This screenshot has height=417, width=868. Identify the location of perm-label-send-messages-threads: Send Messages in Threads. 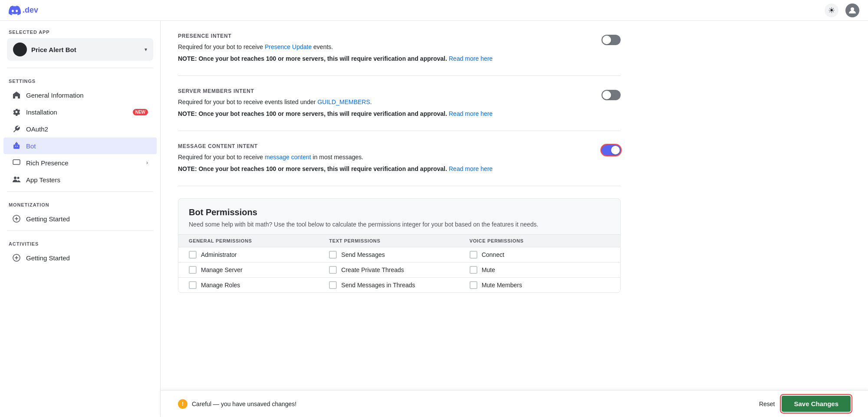
(378, 285).